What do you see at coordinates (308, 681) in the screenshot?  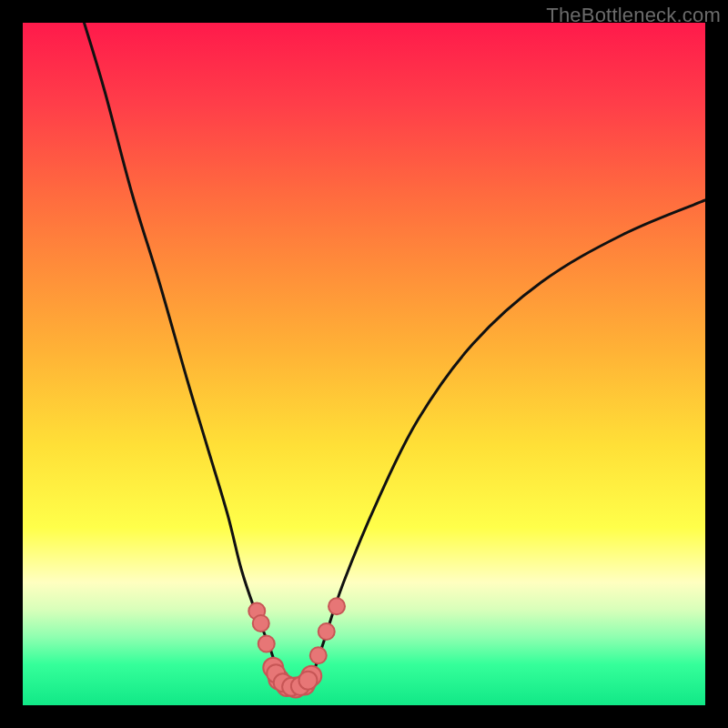 I see `marker-valley` at bounding box center [308, 681].